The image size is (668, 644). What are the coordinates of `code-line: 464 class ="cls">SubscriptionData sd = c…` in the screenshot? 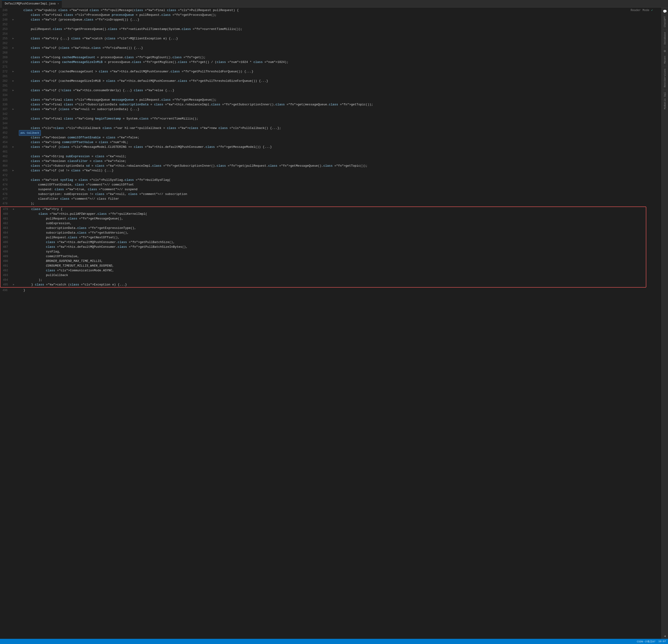 It's located at (331, 166).